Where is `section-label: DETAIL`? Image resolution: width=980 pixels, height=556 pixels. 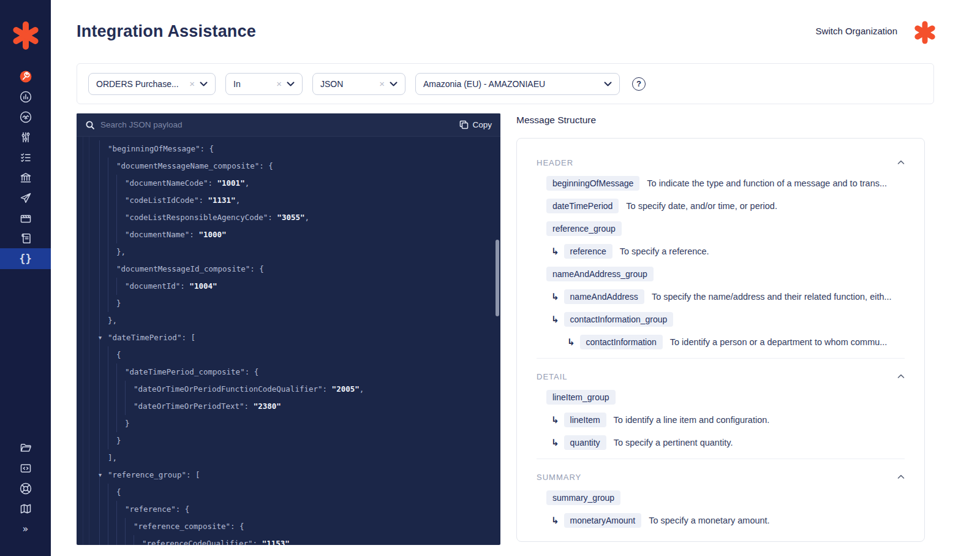 section-label: DETAIL is located at coordinates (552, 376).